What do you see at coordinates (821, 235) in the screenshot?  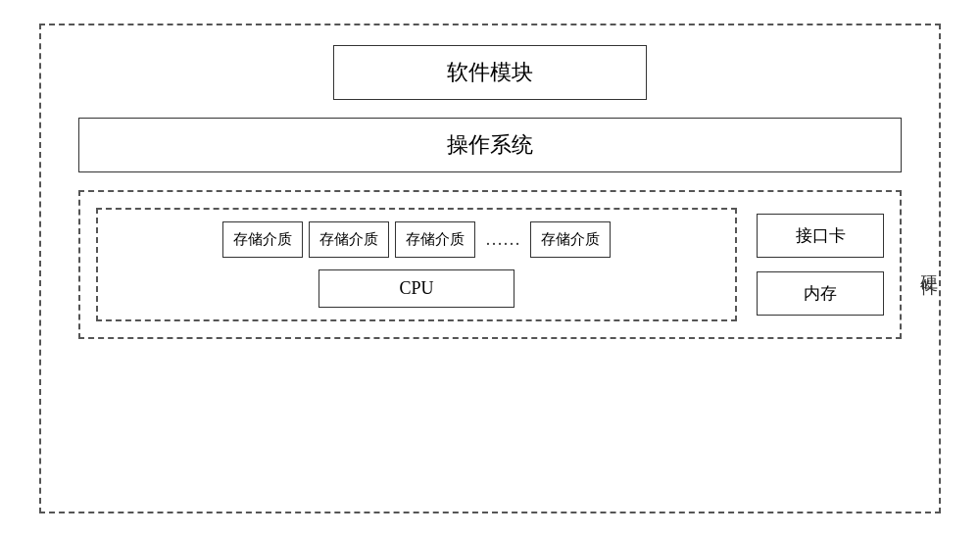 I see `interface-card-label: 接口卡` at bounding box center [821, 235].